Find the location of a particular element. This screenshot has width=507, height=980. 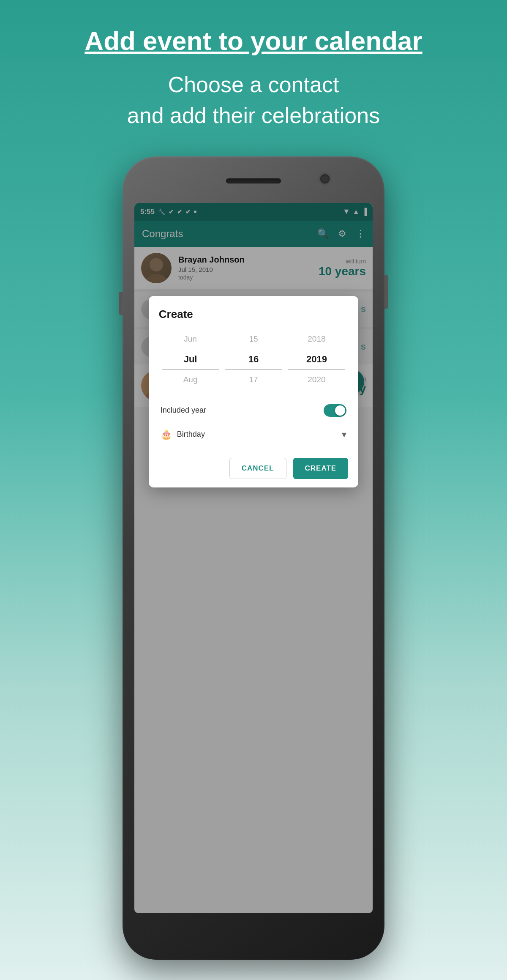

promo-title: Add event to your calendar is located at coordinates (254, 41).